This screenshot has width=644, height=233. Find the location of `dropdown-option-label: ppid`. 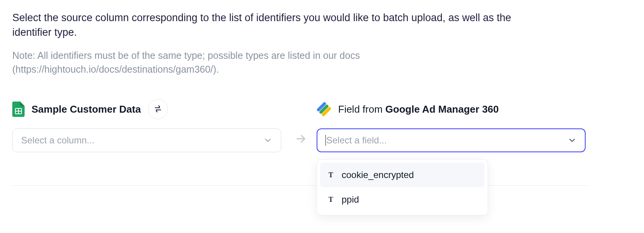

dropdown-option-label: ppid is located at coordinates (350, 200).